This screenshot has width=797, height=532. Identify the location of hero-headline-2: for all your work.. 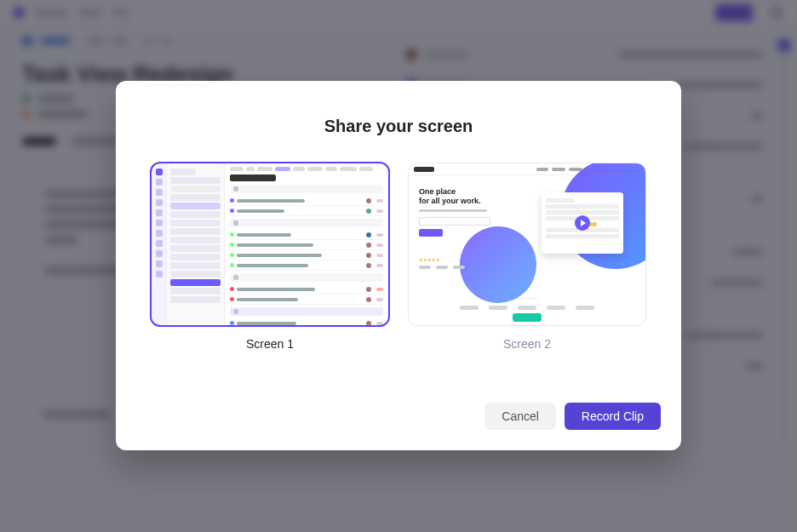
(455, 201).